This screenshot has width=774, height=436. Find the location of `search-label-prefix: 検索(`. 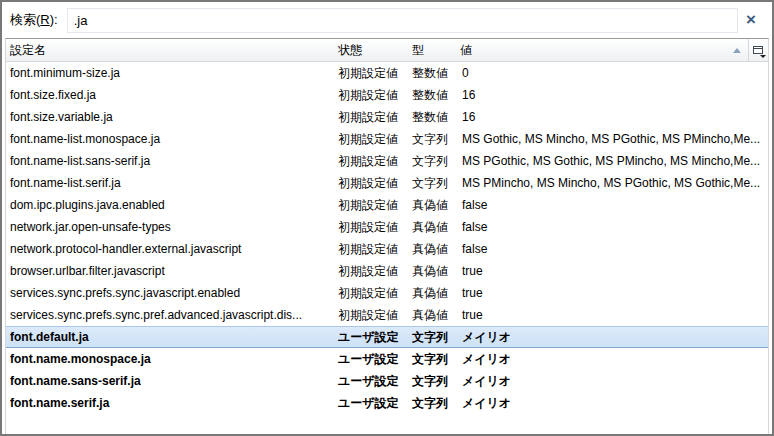

search-label-prefix: 検索( is located at coordinates (25, 20).